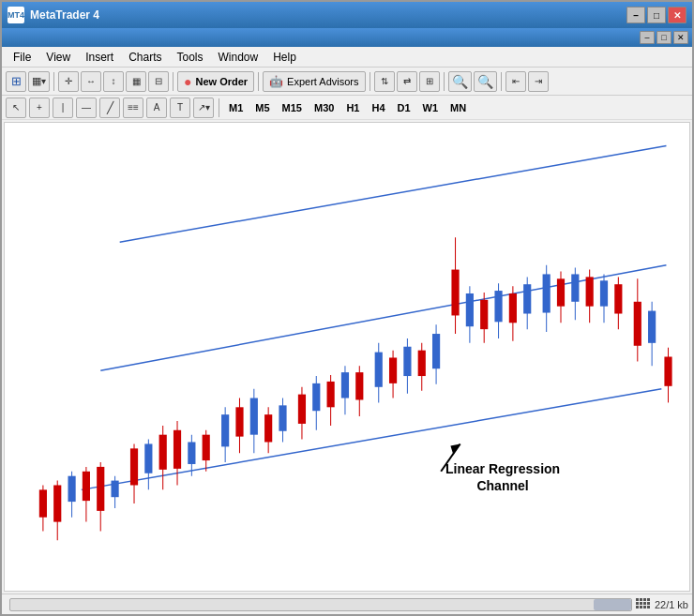 The width and height of the screenshot is (694, 616). I want to click on title-bar: MT4 MetaTrader 4 – □ ✕, so click(347, 15).